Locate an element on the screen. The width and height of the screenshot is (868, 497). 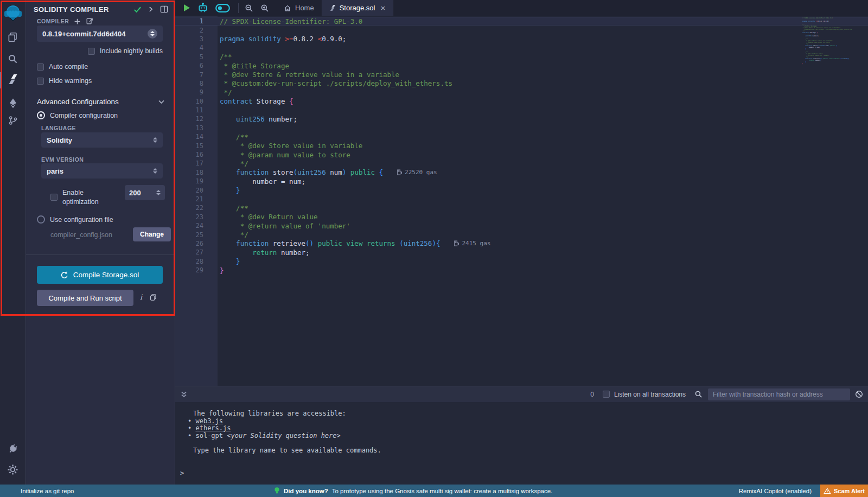
tip-title: Did you know? is located at coordinates (306, 491).